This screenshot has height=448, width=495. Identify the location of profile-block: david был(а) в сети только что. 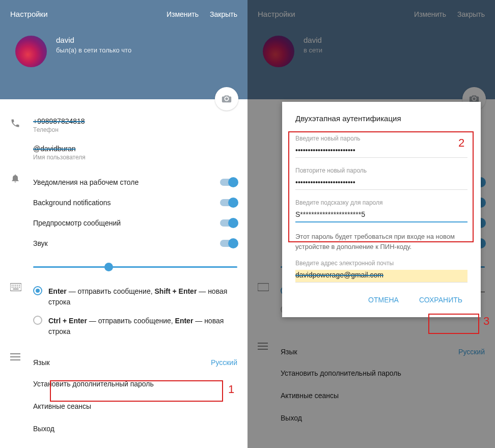
(124, 64).